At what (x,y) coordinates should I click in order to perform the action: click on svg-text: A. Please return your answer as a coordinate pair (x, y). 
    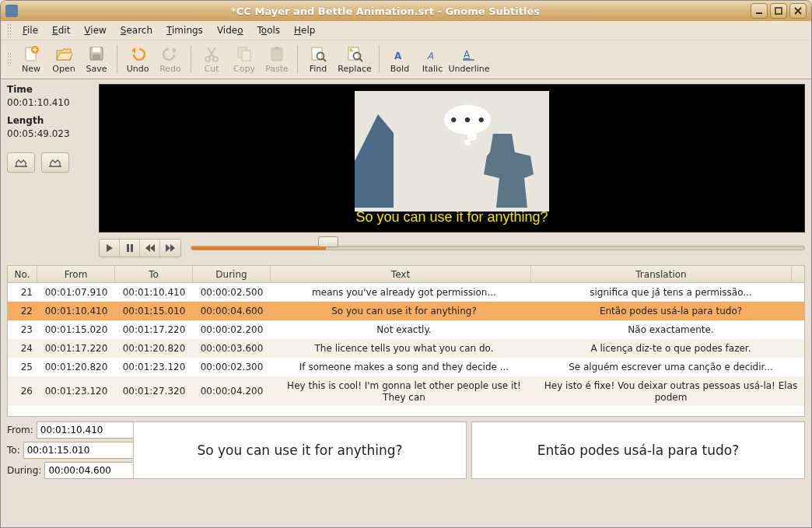
    Looking at the image, I should click on (467, 54).